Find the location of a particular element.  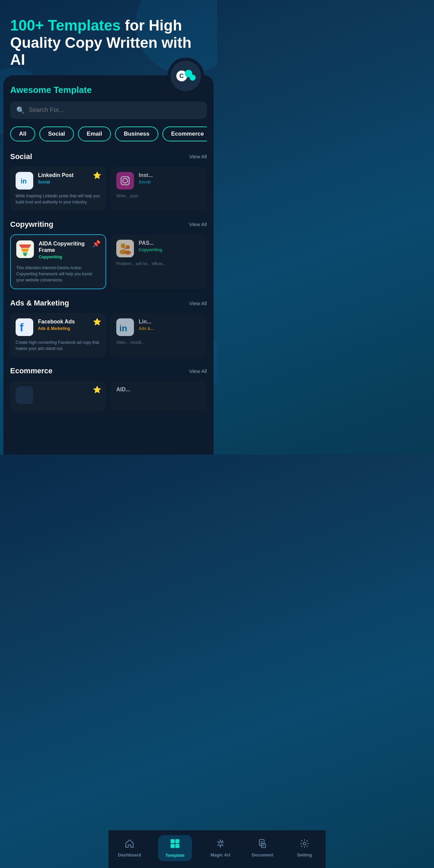

ecommerce-star-badge: ⭐ is located at coordinates (97, 390).